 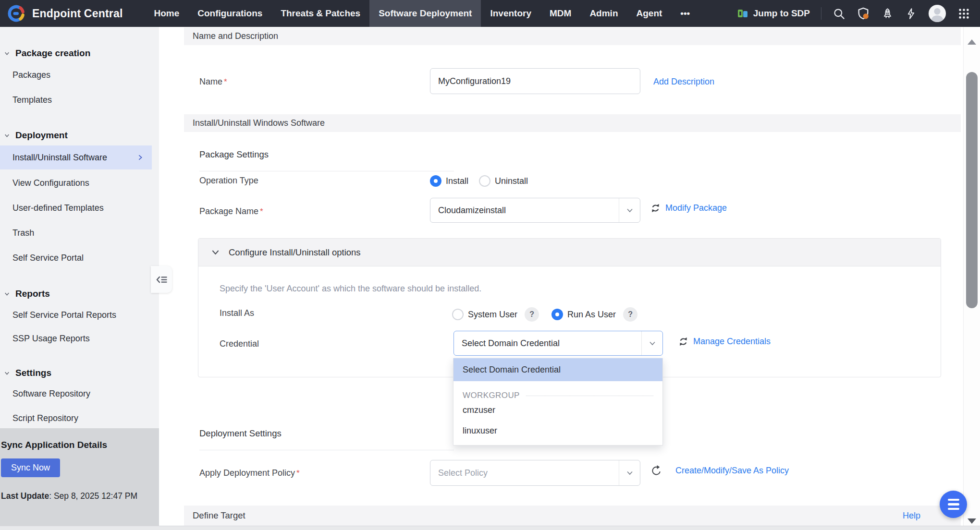 What do you see at coordinates (888, 13) in the screenshot?
I see `assistant-icon` at bounding box center [888, 13].